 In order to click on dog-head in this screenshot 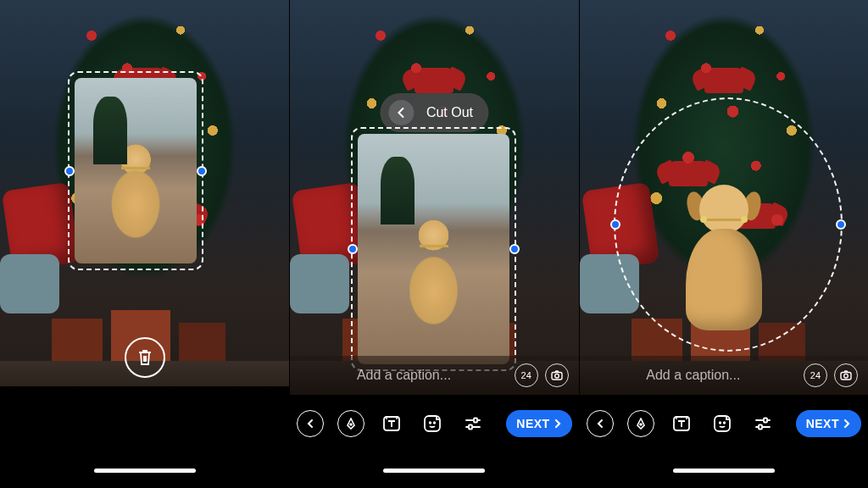, I will do `click(724, 209)`.